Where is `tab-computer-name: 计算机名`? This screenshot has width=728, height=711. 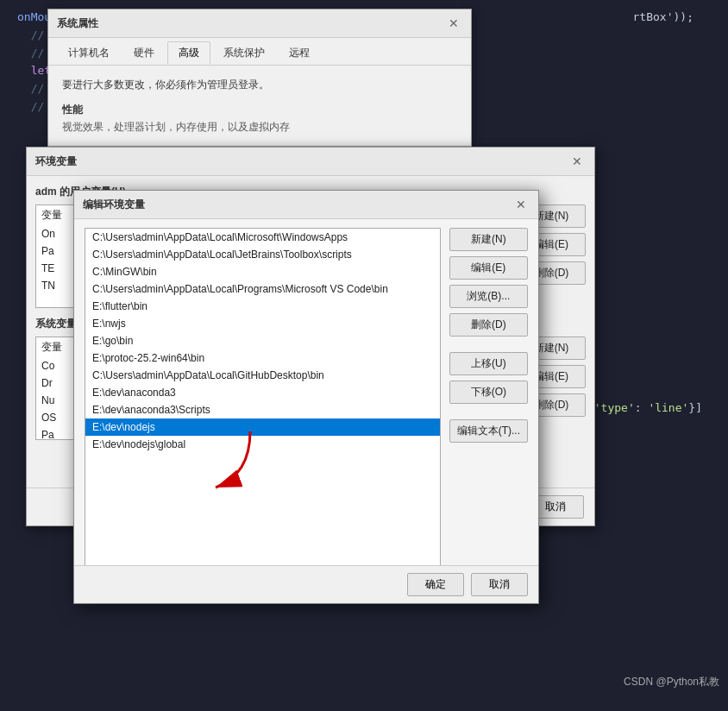 tab-computer-name: 计算机名 is located at coordinates (89, 53).